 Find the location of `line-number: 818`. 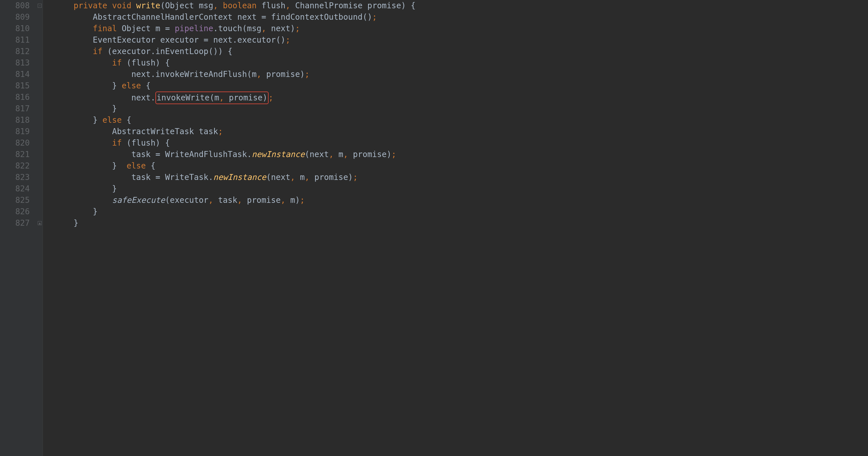

line-number: 818 is located at coordinates (17, 120).